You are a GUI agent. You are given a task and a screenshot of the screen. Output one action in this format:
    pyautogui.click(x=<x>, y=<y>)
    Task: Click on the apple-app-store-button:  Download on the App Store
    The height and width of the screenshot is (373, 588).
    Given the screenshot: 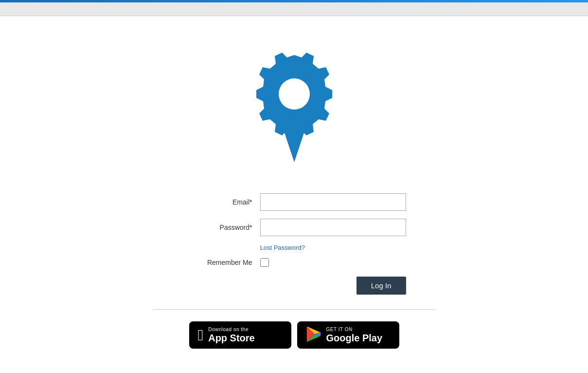 What is the action you would take?
    pyautogui.click(x=240, y=335)
    